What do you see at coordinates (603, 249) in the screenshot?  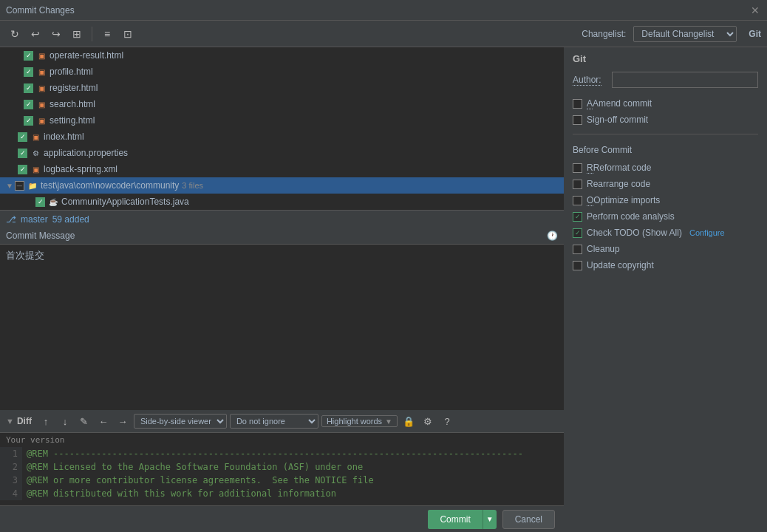 I see `cleanup-label: Cleanup` at bounding box center [603, 249].